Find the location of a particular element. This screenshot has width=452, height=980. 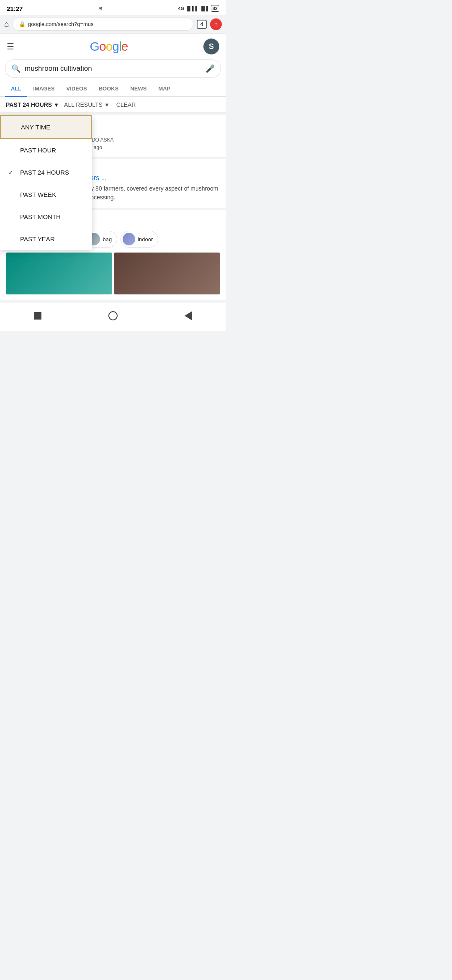

time-filter-dropdown: ANY TIME PAST HOUR ✓ PAST 24 HOURS PAST … is located at coordinates (46, 183).